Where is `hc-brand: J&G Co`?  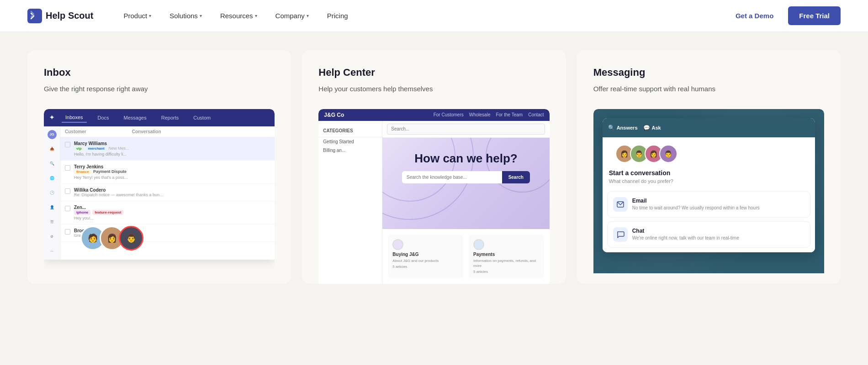
hc-brand: J&G Co is located at coordinates (334, 115).